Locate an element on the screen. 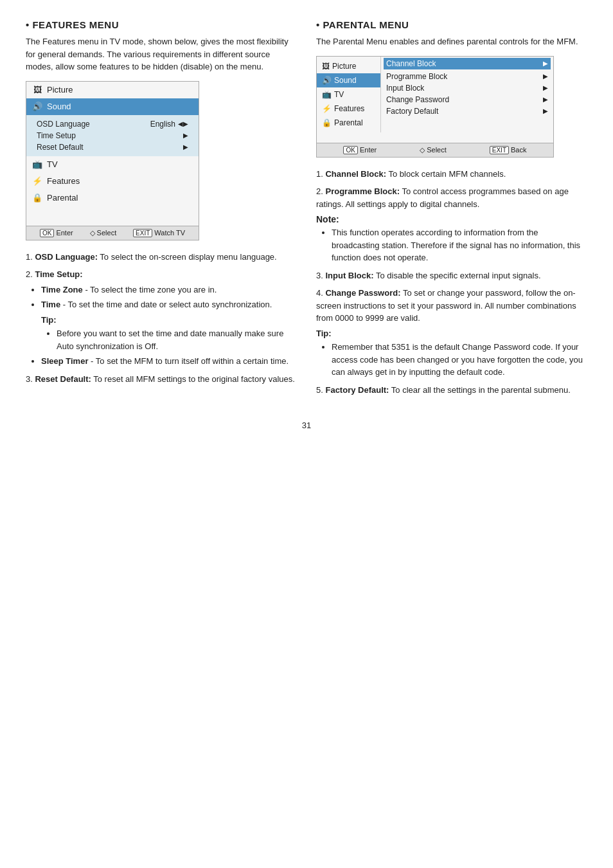  parental-menu-body: 🖼 Picture 🔊 Sound 📺 TV ⚡ Features is located at coordinates (435, 95).